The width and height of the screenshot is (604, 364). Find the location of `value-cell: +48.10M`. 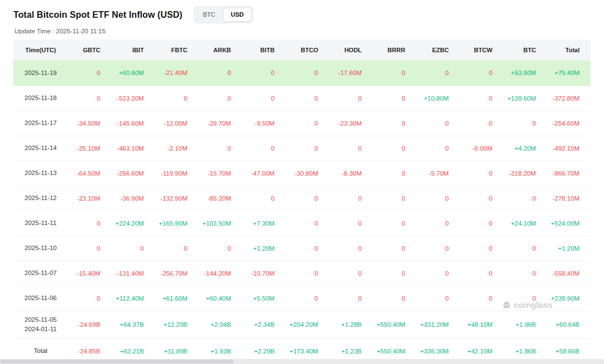

value-cell: +48.10M is located at coordinates (482, 325).